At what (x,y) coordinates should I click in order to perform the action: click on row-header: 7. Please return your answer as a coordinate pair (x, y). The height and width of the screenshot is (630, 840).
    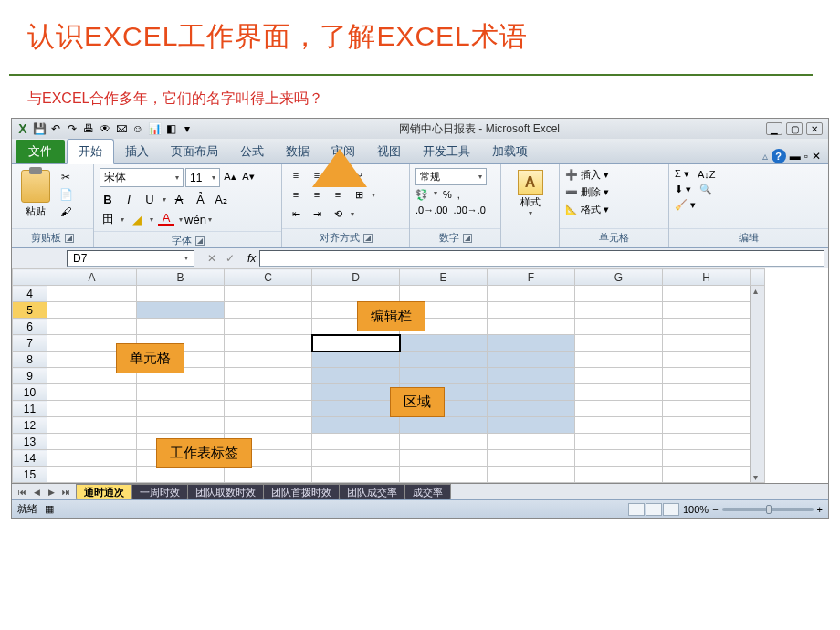
    Looking at the image, I should click on (30, 343).